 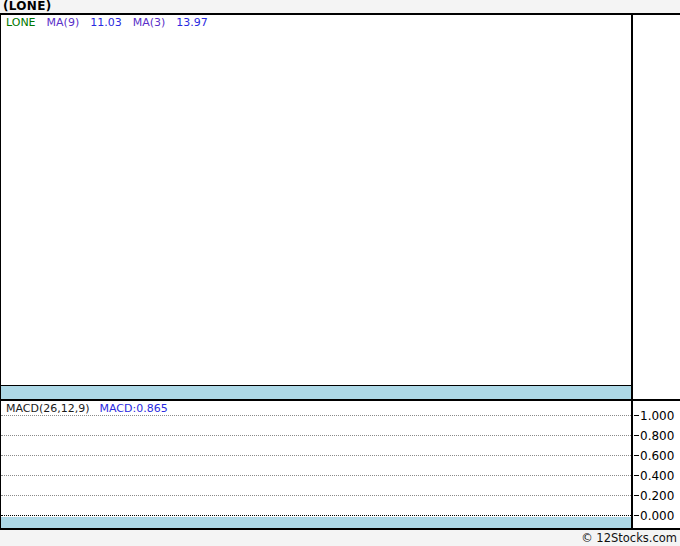 What do you see at coordinates (657, 476) in the screenshot?
I see `y-axis-tick-label: 0.400` at bounding box center [657, 476].